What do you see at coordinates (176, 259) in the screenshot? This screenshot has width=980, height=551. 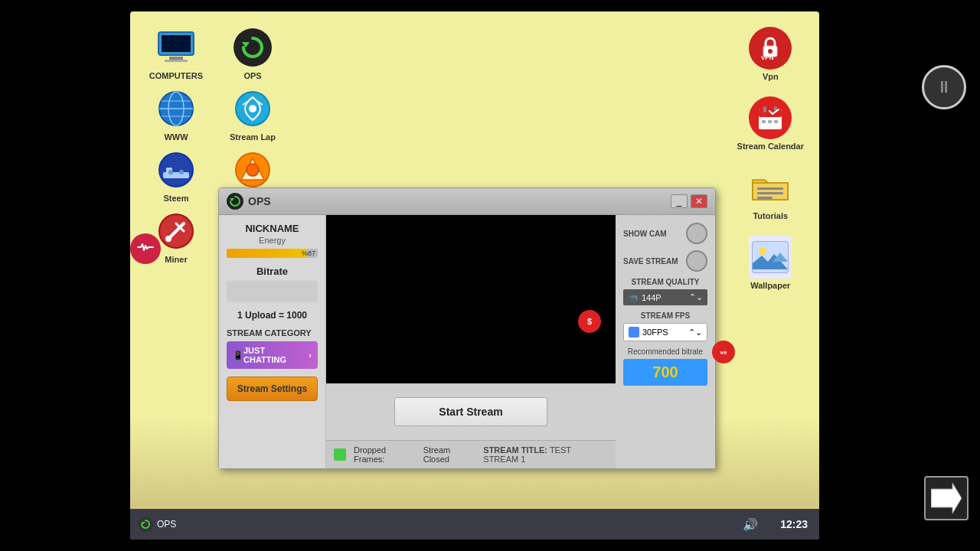 I see `miner-label: Miner` at bounding box center [176, 259].